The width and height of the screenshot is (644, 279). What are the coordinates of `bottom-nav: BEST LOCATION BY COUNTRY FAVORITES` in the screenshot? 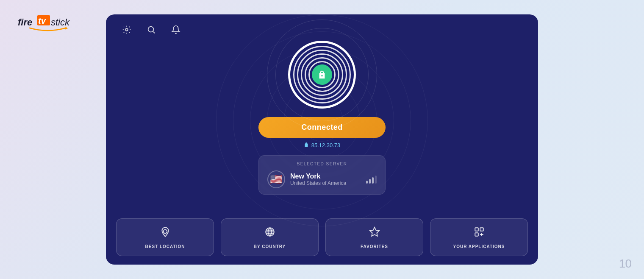 It's located at (322, 237).